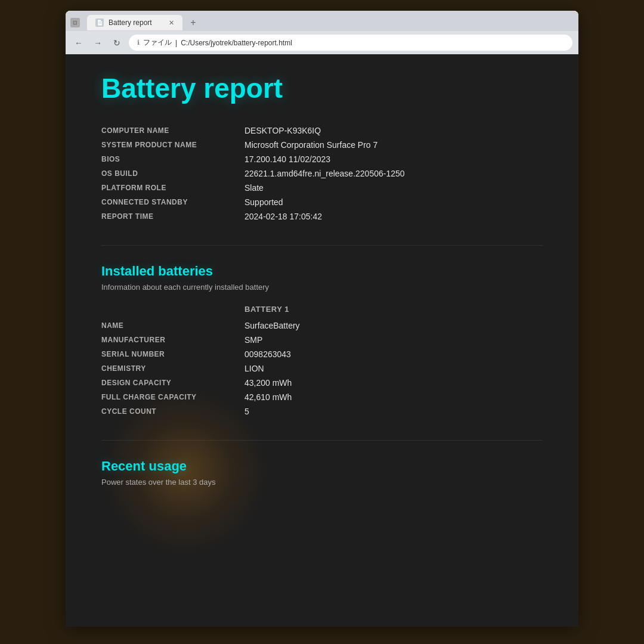 The height and width of the screenshot is (644, 644). Describe the element at coordinates (322, 246) in the screenshot. I see `section-divider` at that location.